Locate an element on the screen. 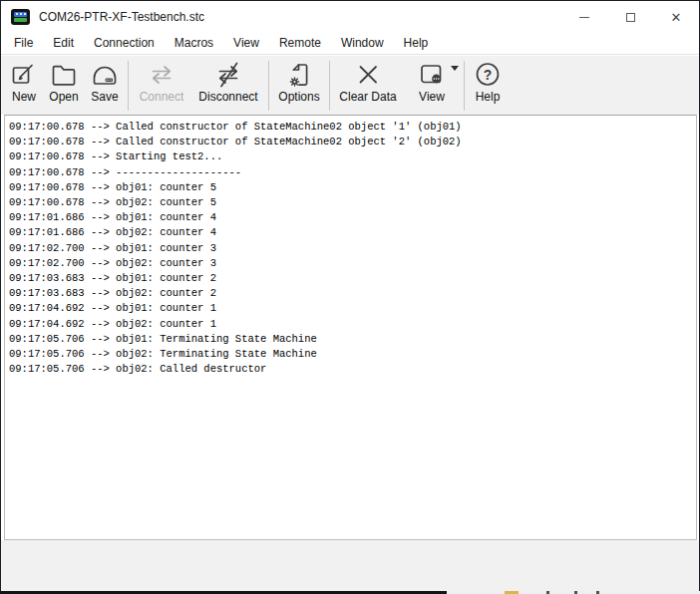  terminal-line: 09:17:00.678 --> obj02: counter 5 is located at coordinates (353, 203).